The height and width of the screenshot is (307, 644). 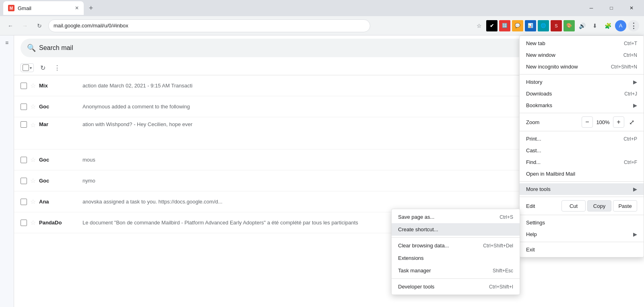 I want to click on submenu-task-manager-label: Task manager, so click(x=445, y=271).